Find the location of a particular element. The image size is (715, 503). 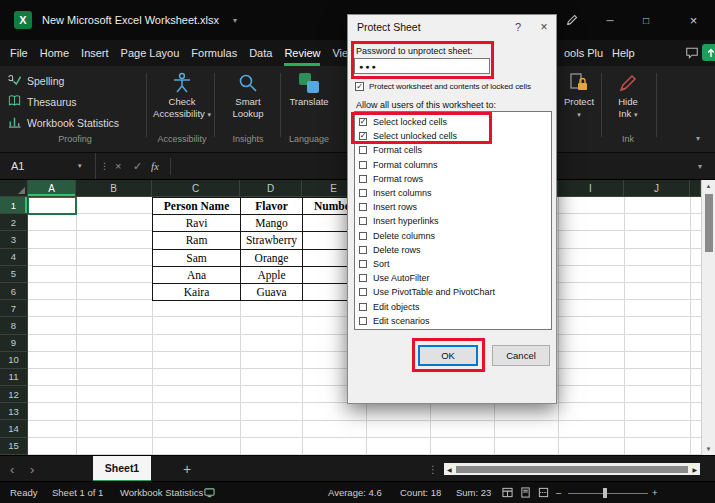

tab-review: Review is located at coordinates (302, 53).